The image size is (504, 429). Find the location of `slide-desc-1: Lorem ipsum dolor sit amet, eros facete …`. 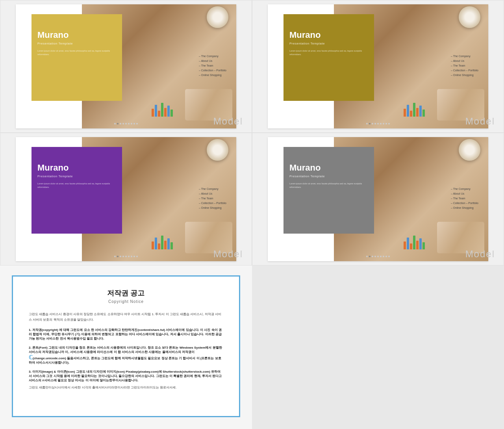

slide-desc-1: Lorem ipsum dolor sit amet, eros facete … is located at coordinates (77, 53).